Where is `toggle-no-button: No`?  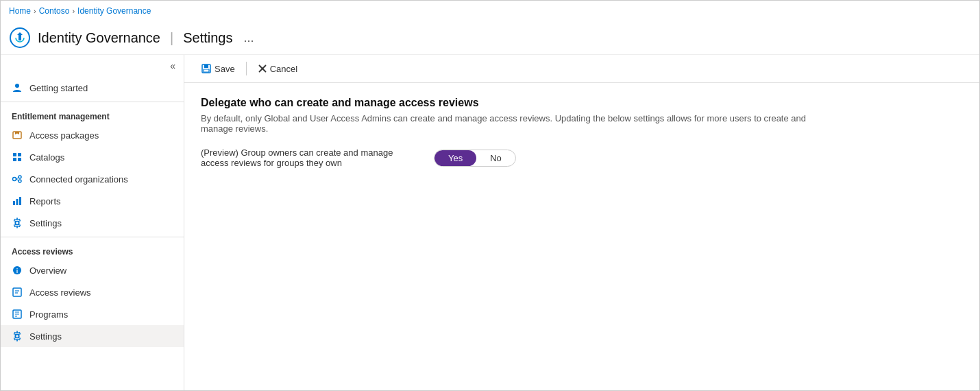
toggle-no-button: No is located at coordinates (496, 158).